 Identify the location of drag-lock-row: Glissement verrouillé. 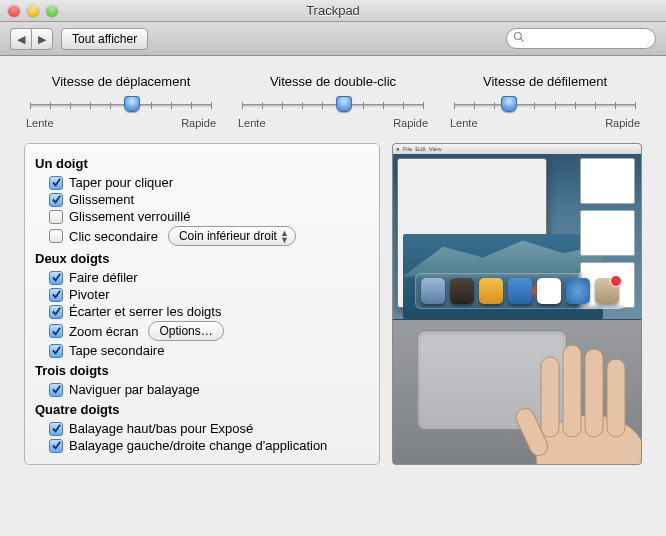
(202, 216).